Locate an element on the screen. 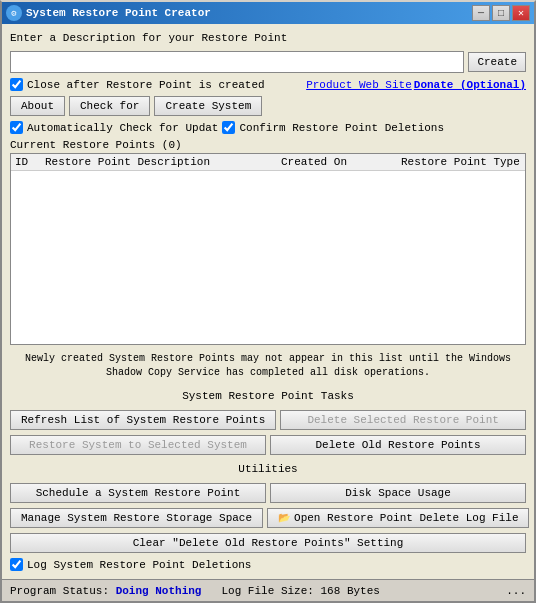 Image resolution: width=536 pixels, height=603 pixels. tasks-buttons-row1: Refresh List of System Restore Points De… is located at coordinates (268, 420).